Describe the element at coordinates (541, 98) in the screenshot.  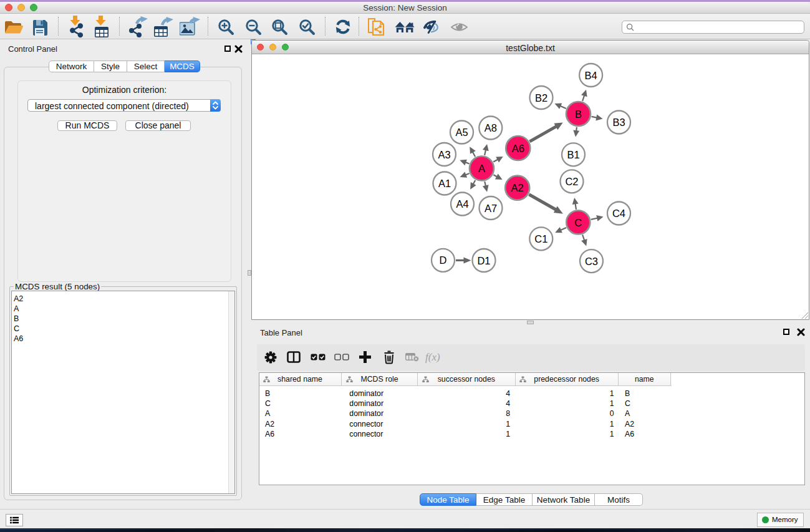
I see `svg-text: B2` at that location.